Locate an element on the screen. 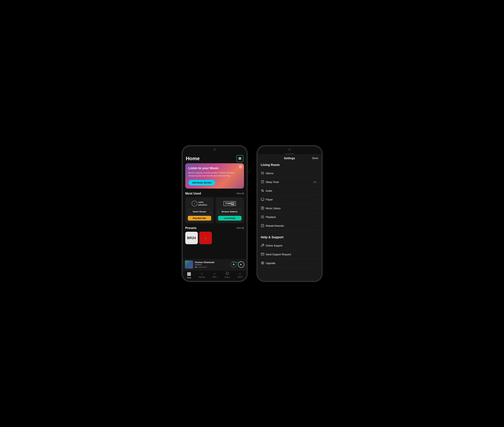 This screenshot has width=504, height=427. album-art is located at coordinates (189, 265).